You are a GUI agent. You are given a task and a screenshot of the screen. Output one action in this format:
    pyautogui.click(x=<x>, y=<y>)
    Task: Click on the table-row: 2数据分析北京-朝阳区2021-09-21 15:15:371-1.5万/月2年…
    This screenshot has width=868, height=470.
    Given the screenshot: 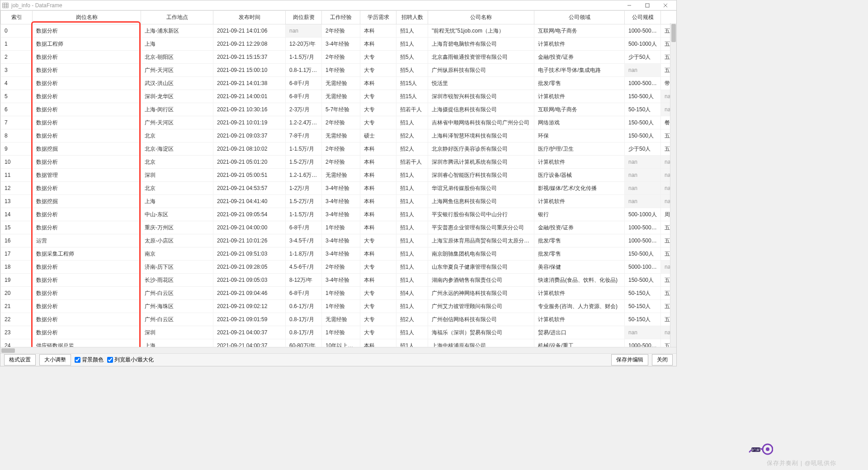 What is the action you would take?
    pyautogui.click(x=339, y=57)
    